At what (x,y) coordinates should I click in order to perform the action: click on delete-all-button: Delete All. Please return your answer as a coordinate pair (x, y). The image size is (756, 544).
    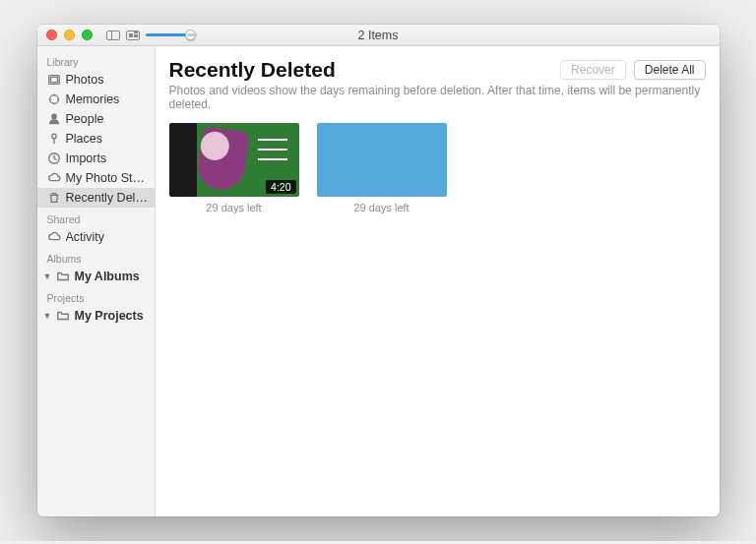
    Looking at the image, I should click on (669, 70).